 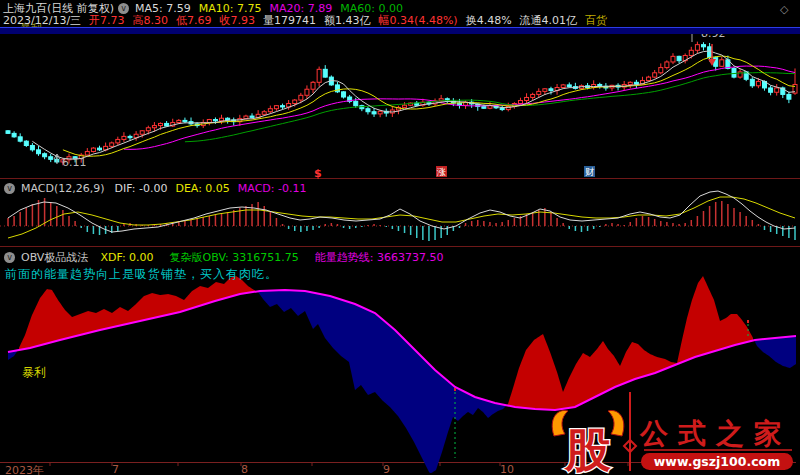 I want to click on obv-value: 复杂版OBV: 3316751.75, so click(x=234, y=258).